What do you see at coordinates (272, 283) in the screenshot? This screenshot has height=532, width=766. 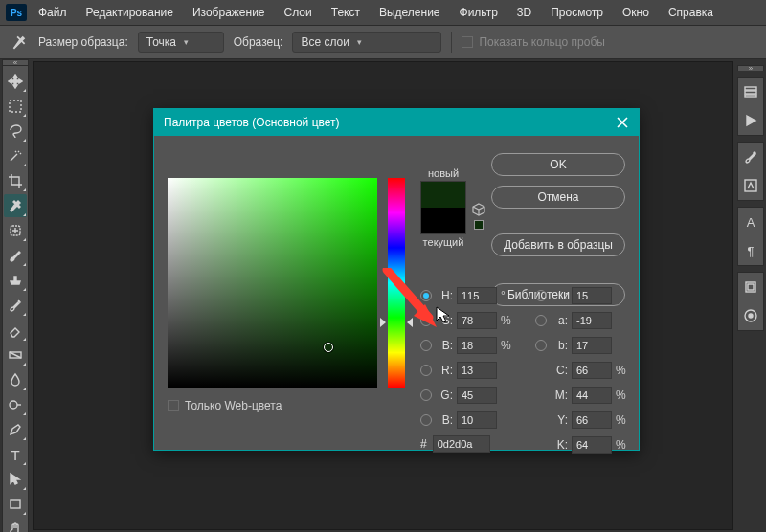 I see `color-field` at bounding box center [272, 283].